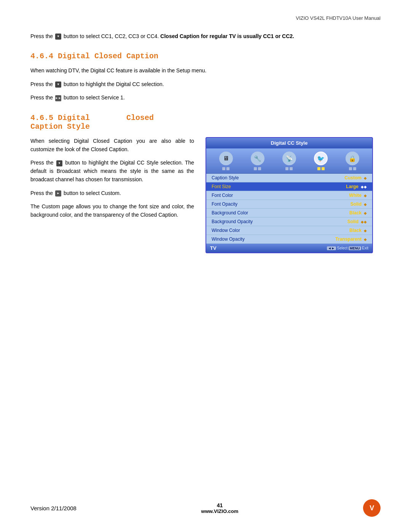 The image size is (411, 532). Describe the element at coordinates (230, 213) in the screenshot. I see `bg-color-label: Background Color` at that location.